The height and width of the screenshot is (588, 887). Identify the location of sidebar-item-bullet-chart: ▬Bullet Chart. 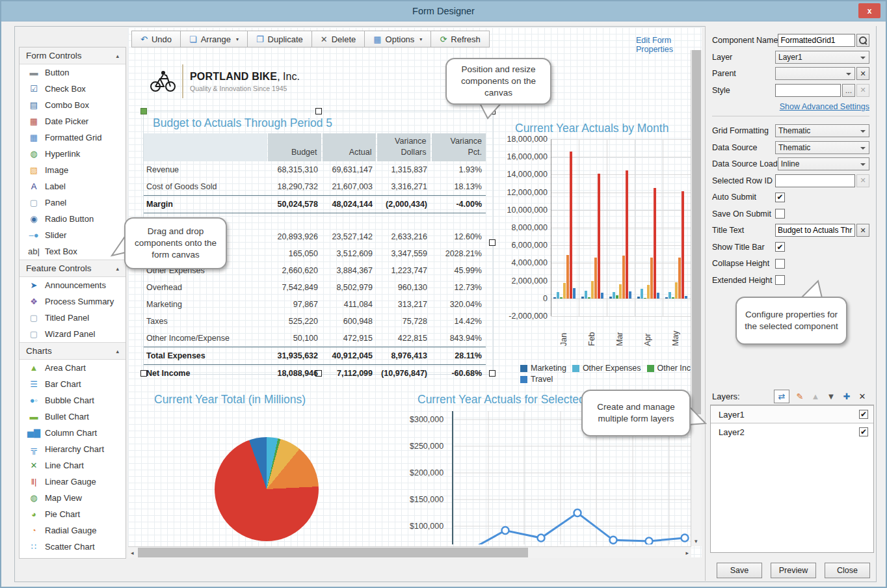
(73, 416).